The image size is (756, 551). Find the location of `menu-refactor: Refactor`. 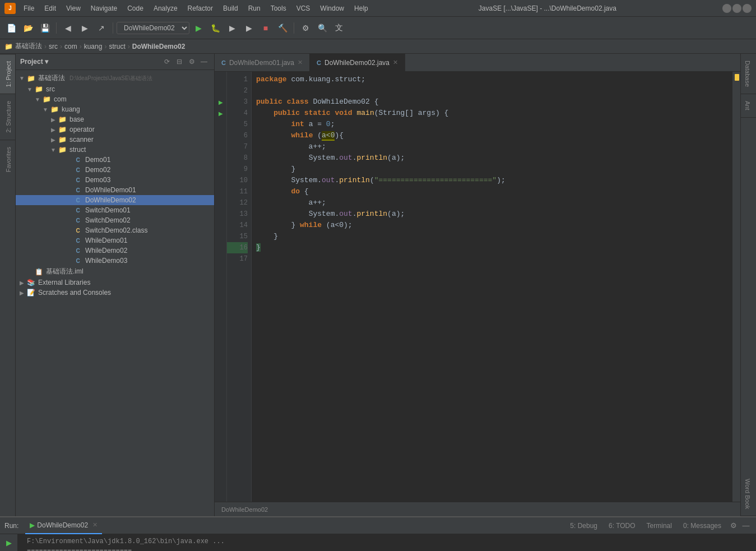

menu-refactor: Refactor is located at coordinates (201, 8).